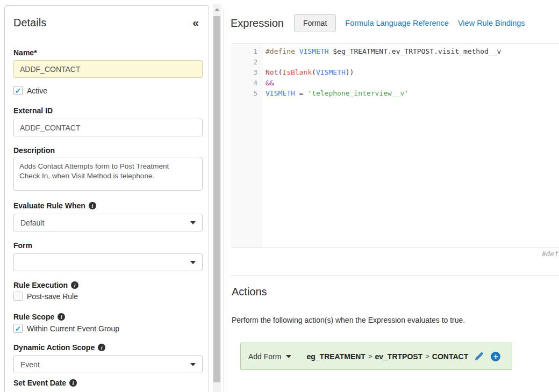  I want to click on evaluate-rule-when-label-text: Evaluate Rule When, so click(49, 206).